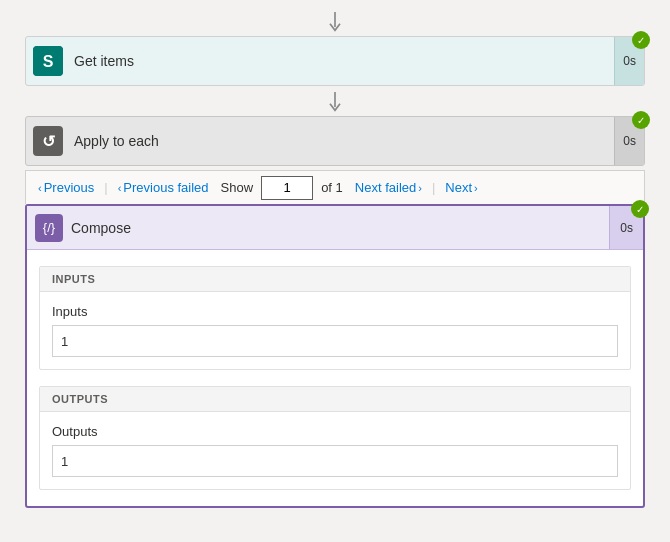  Describe the element at coordinates (388, 188) in the screenshot. I see `next-failed-button: Next failed ›` at that location.